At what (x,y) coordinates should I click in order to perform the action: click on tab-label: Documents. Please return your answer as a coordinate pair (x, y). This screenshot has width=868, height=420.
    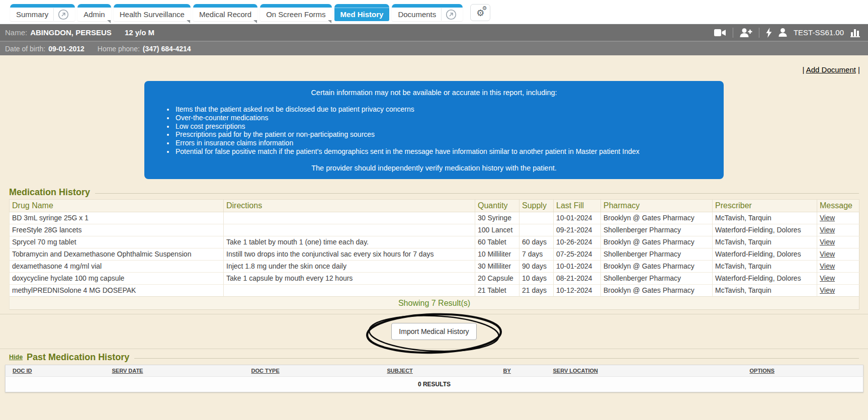
    Looking at the image, I should click on (417, 14).